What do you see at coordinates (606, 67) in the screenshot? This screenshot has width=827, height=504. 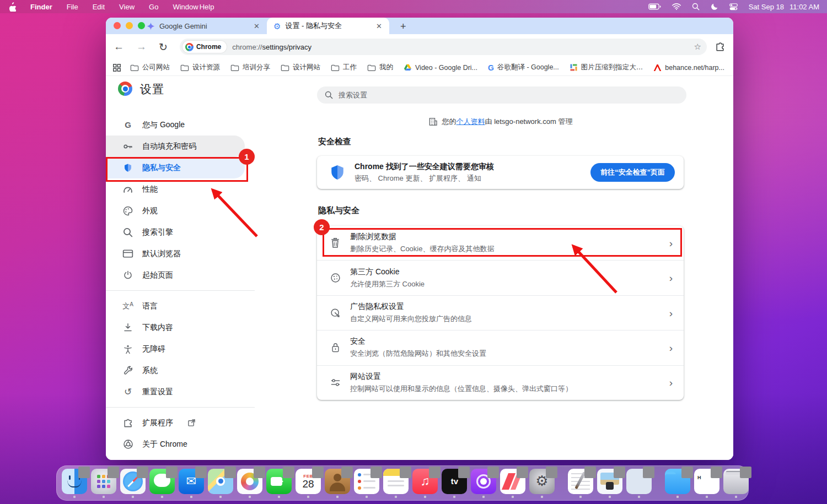 I see `bookmark-image-compress: 图片压缩到指定大…` at bounding box center [606, 67].